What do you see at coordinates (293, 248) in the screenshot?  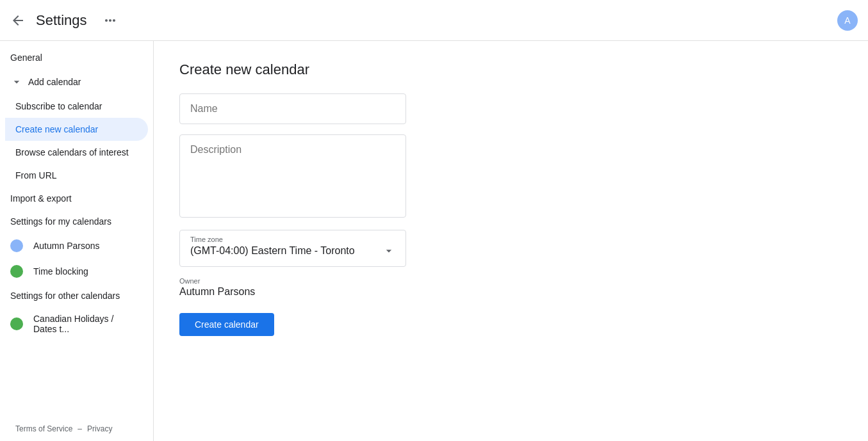 I see `timezone-select: Time zone (GMT-04:00) Eastern Time - Tor…` at bounding box center [293, 248].